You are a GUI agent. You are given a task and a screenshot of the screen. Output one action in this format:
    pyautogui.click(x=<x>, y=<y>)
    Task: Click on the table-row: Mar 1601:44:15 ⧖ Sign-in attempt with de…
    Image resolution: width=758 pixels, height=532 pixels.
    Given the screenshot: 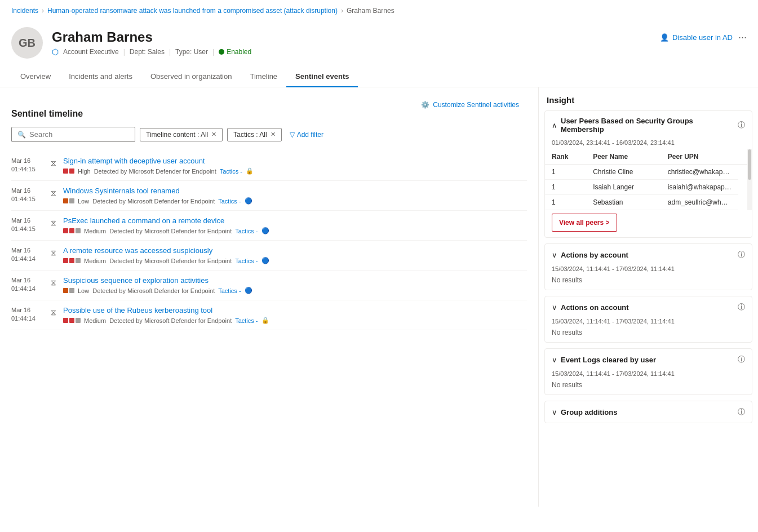 What is the action you would take?
    pyautogui.click(x=269, y=166)
    